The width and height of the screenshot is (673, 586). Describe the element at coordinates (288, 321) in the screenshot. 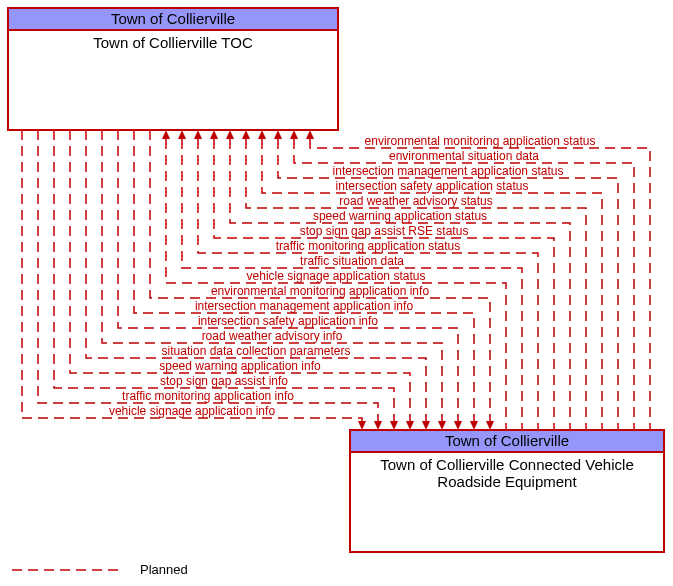

I see `flow-label: intersection safety application info` at that location.